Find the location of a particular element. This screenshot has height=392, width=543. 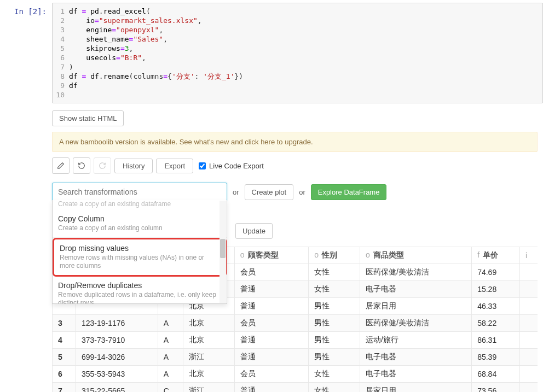

table-column-header: i is located at coordinates (529, 256).